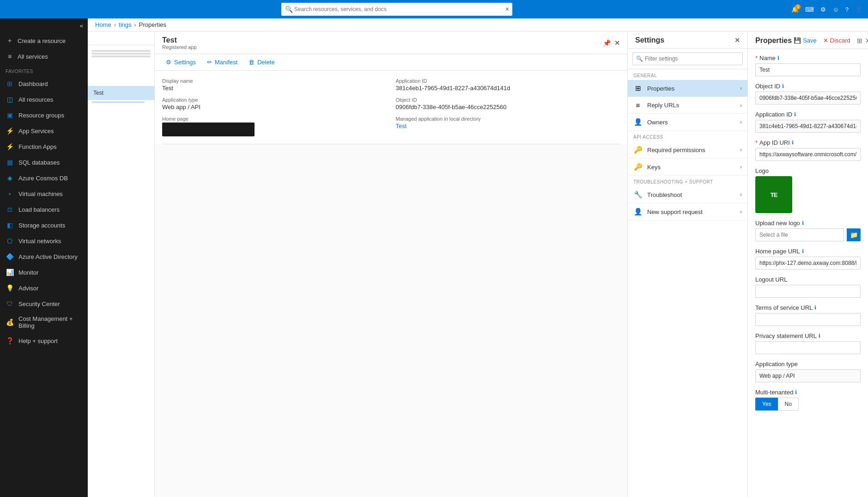 This screenshot has height=497, width=868. Describe the element at coordinates (808, 319) in the screenshot. I see `terms-of-service-url-input` at that location.